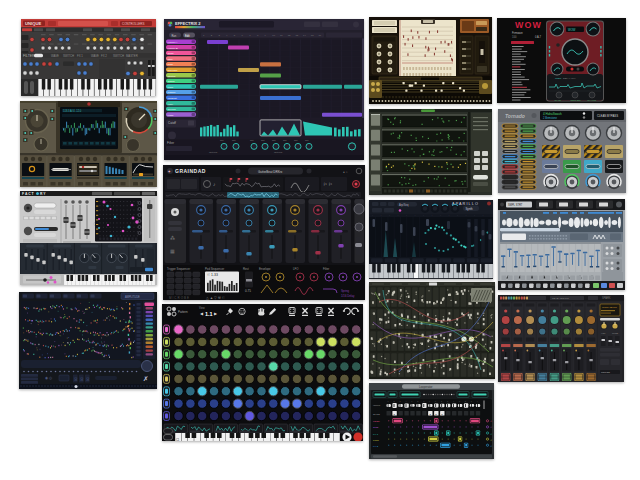 The width and height of the screenshot is (640, 480). I want to click on svg-text: Looperator, so click(426, 387).